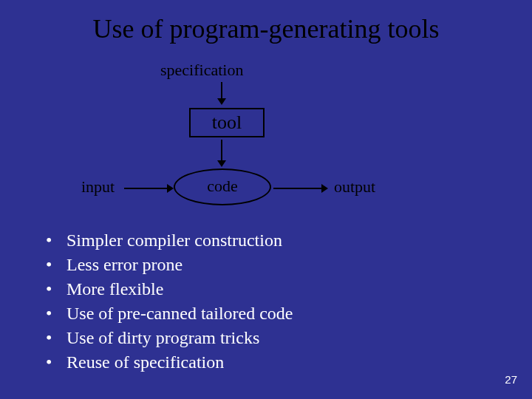 Image resolution: width=532 pixels, height=399 pixels. I want to click on list-item: Reuse of specification, so click(170, 362).